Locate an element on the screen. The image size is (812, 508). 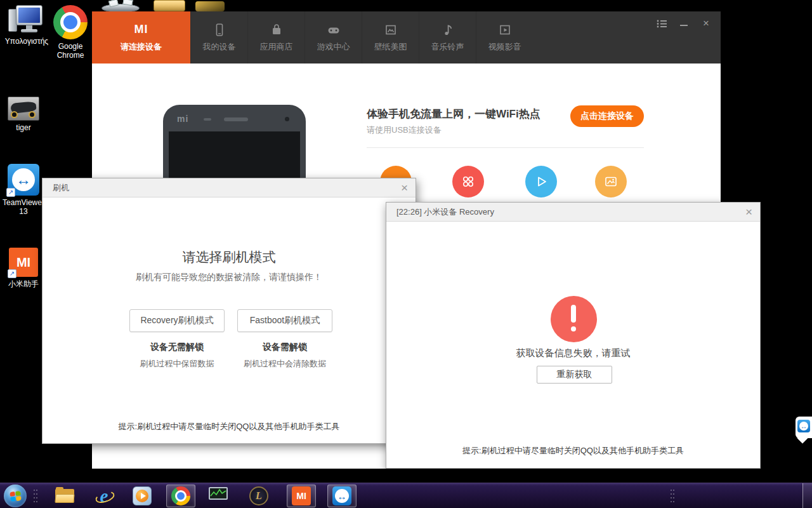
dialog-title: [22:26] 小米设备 Recovery is located at coordinates (445, 212).